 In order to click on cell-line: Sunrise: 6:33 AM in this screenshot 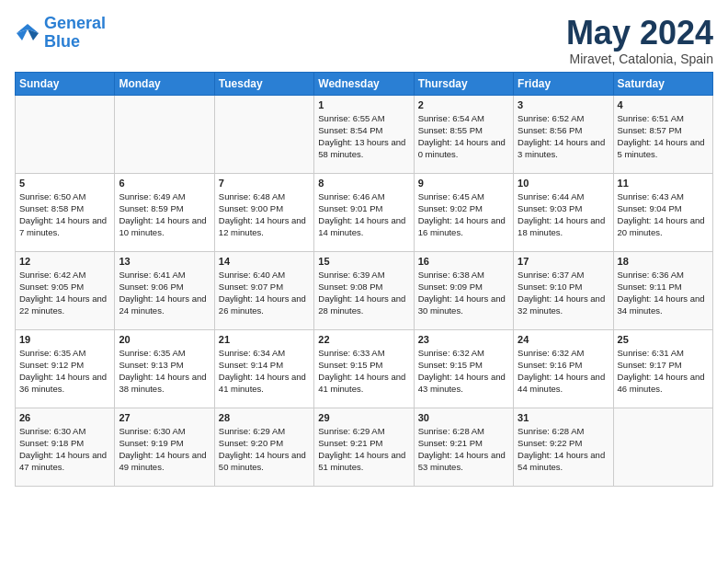, I will do `click(351, 353)`.